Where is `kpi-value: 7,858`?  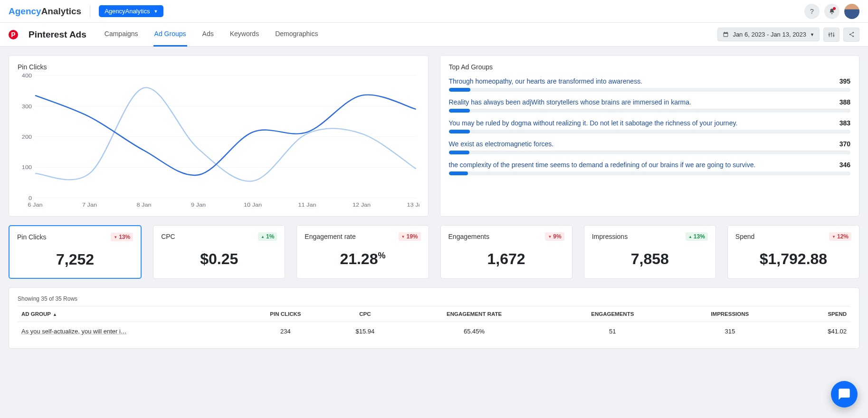 kpi-value: 7,858 is located at coordinates (650, 259).